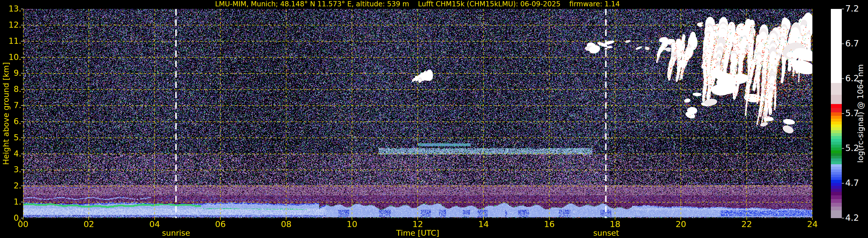 This screenshot has width=868, height=238. What do you see at coordinates (852, 44) in the screenshot?
I see `cb-tick-label: 6.7` at bounding box center [852, 44].